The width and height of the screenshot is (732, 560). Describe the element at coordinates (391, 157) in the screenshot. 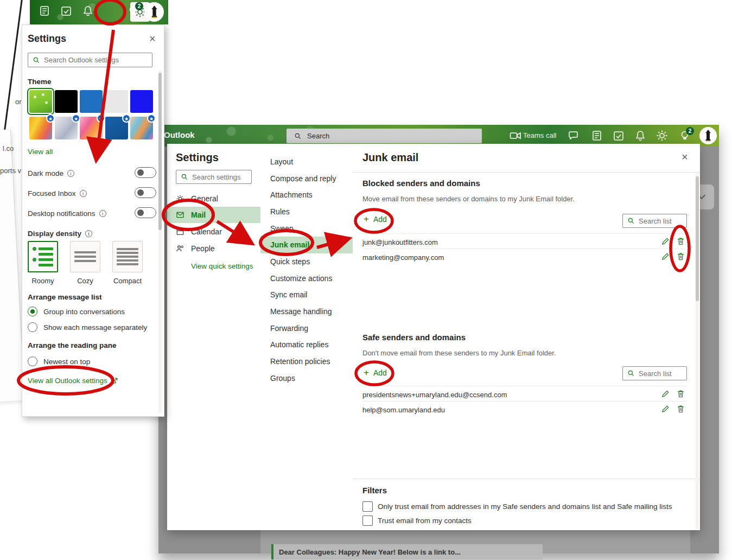

I see `pane-title: Junk email` at that location.